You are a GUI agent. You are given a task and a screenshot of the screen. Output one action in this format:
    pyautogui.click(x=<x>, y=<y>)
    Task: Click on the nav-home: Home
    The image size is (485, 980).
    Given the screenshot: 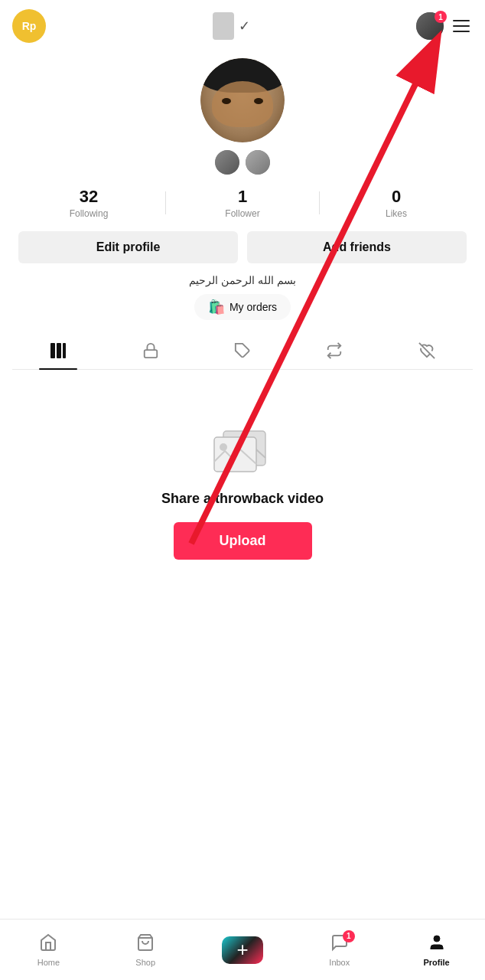 What is the action you would take?
    pyautogui.click(x=49, y=950)
    